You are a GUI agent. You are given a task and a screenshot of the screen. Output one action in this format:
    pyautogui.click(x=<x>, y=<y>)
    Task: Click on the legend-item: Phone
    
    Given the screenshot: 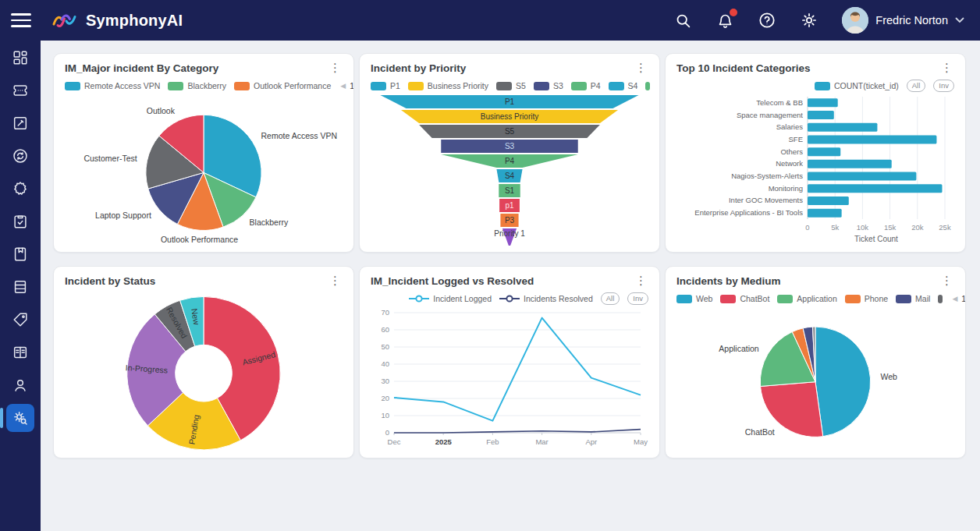 What is the action you would take?
    pyautogui.click(x=866, y=299)
    